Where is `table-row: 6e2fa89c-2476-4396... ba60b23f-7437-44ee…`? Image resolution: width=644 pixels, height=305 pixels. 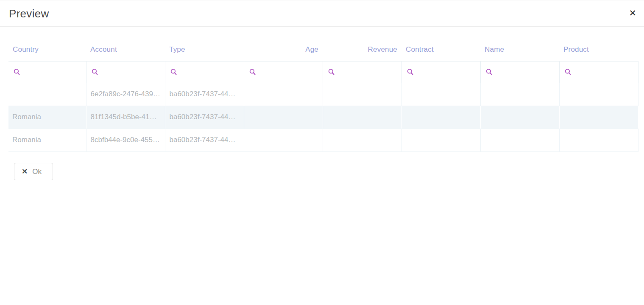
table-row: 6e2fa89c-2476-4396... ba60b23f-7437-44ee… is located at coordinates (323, 94).